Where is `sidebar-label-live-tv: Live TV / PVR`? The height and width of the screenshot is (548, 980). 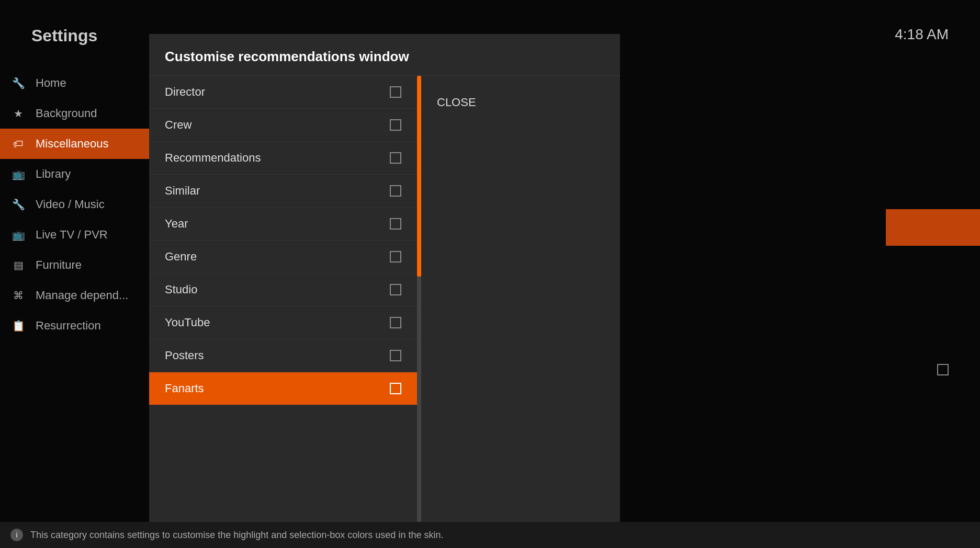
sidebar-label-live-tv: Live TV / PVR is located at coordinates (72, 235).